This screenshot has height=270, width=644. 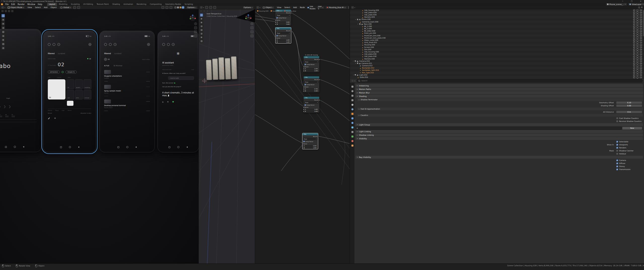 What do you see at coordinates (311, 69) in the screenshot?
I see `node-input-a: A1.000` at bounding box center [311, 69].